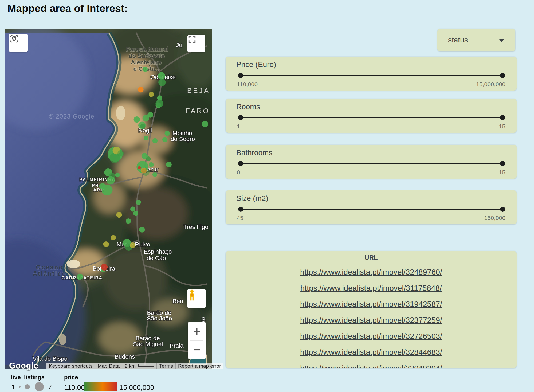 Image resolution: width=534 pixels, height=392 pixels. What do you see at coordinates (241, 117) in the screenshot?
I see `rooms-slider-handle-min` at bounding box center [241, 117].